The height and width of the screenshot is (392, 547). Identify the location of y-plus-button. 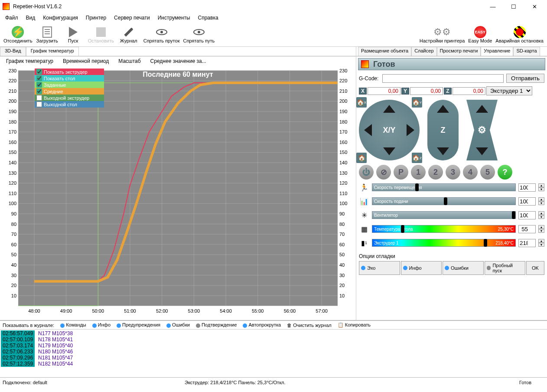
(389, 109).